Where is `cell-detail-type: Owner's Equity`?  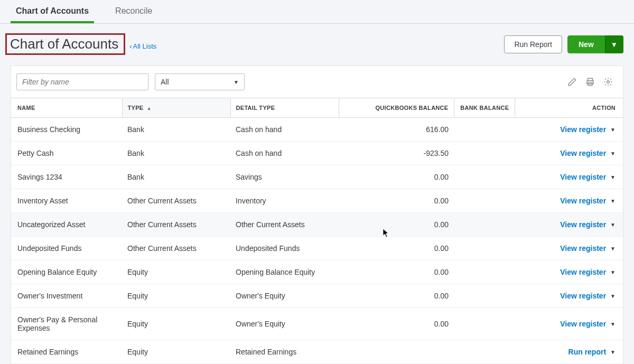 cell-detail-type: Owner's Equity is located at coordinates (284, 324).